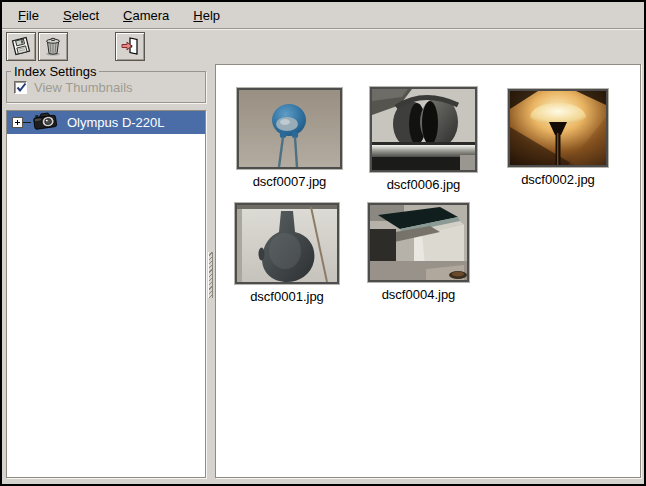  I want to click on pane-splitter, so click(210, 271).